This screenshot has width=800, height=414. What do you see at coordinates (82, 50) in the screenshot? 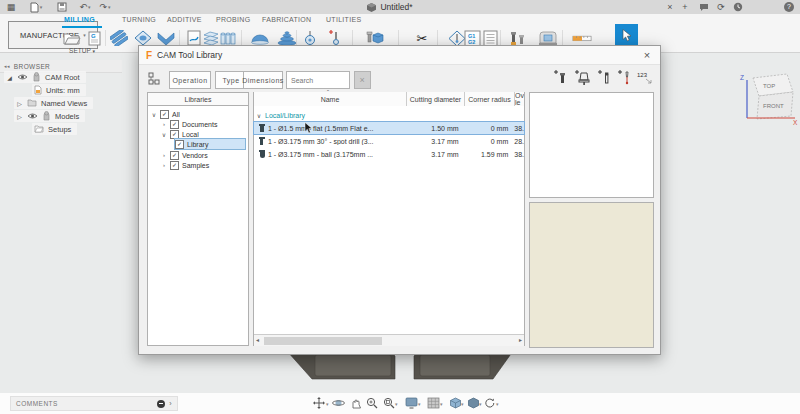
I see `setup-group-label: SETUP ▾` at bounding box center [82, 50].